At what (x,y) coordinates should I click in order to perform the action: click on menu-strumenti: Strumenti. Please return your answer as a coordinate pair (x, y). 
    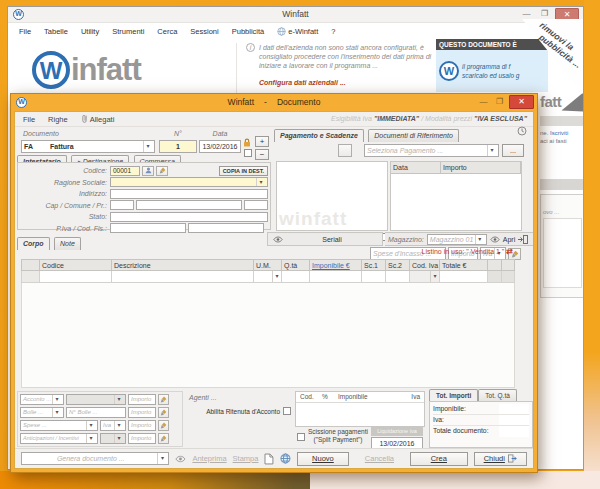
    Looking at the image, I should click on (128, 32).